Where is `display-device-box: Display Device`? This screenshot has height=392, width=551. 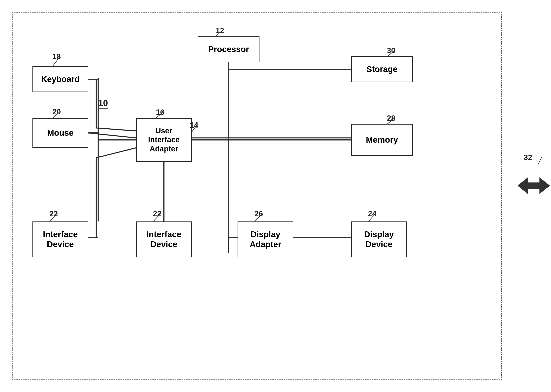 display-device-box: Display Device is located at coordinates (379, 239).